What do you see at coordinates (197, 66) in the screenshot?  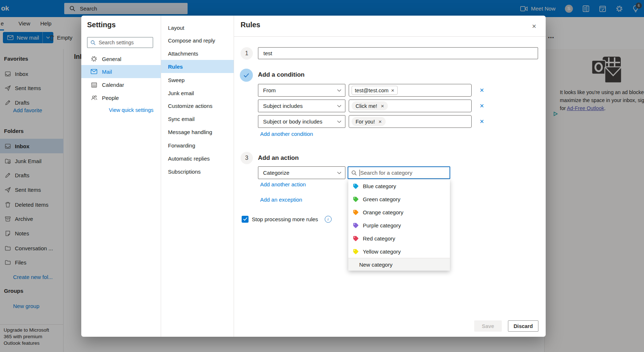 I see `subnav-rules: Rules` at bounding box center [197, 66].